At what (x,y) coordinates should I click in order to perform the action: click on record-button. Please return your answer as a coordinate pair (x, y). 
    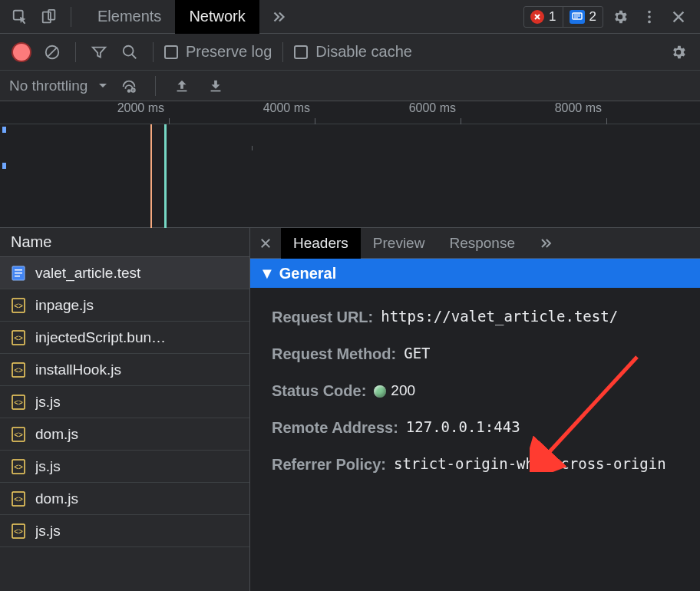
    Looking at the image, I should click on (21, 52).